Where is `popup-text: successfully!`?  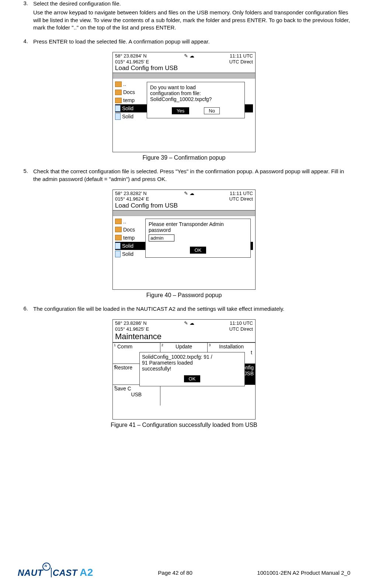 popup-text: successfully! is located at coordinates (192, 369).